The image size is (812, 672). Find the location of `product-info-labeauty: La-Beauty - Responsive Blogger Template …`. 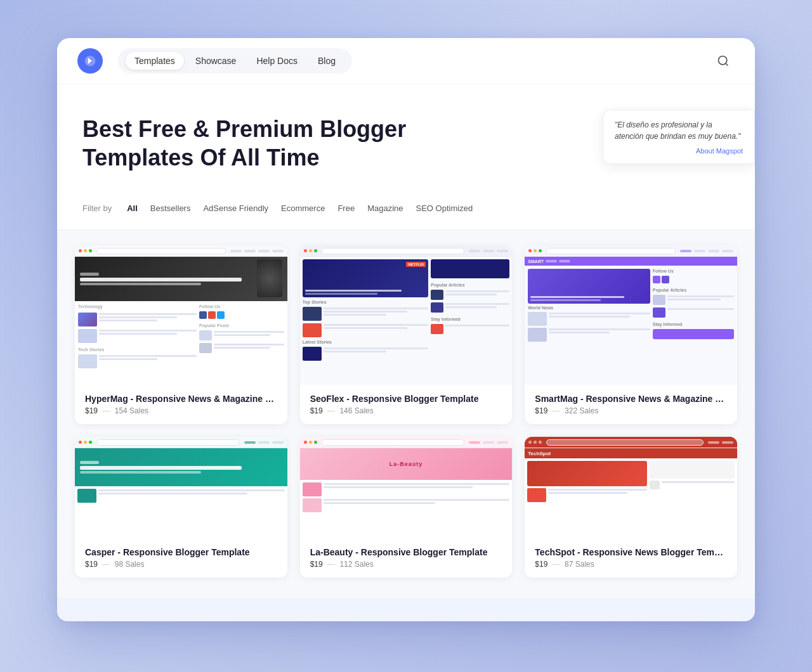

product-info-labeauty: La-Beauty - Responsive Blogger Template … is located at coordinates (406, 558).